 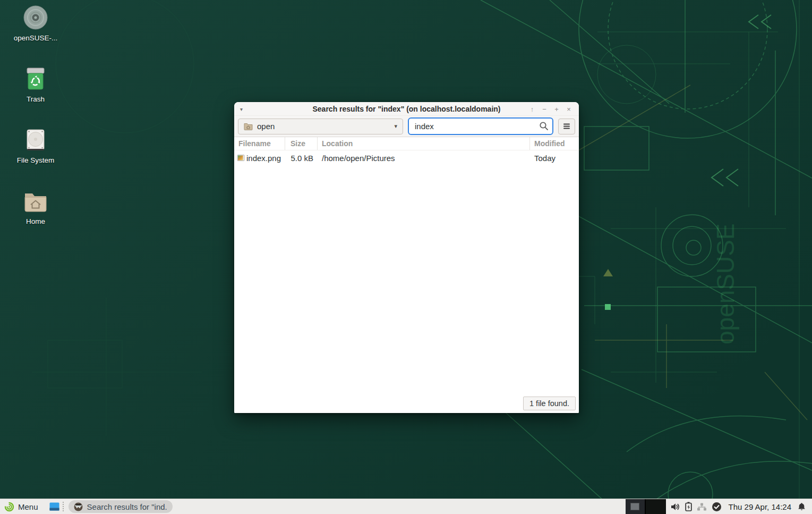 What do you see at coordinates (54, 507) in the screenshot?
I see `desktop-icon` at bounding box center [54, 507].